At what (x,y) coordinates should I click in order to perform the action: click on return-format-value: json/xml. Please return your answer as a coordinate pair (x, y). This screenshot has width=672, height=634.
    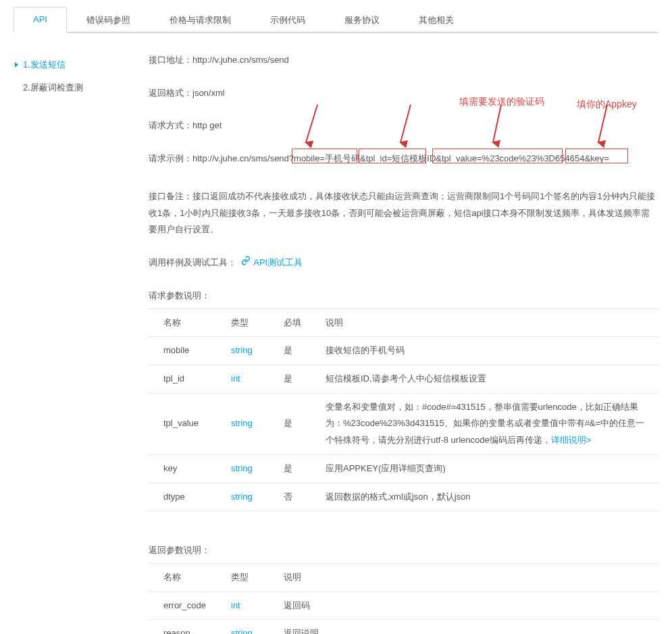
    Looking at the image, I should click on (209, 93).